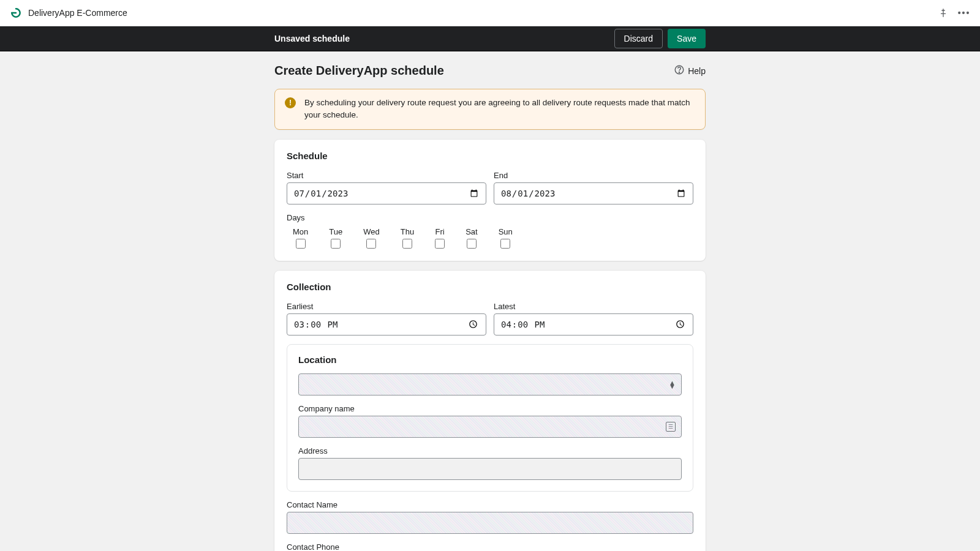 This screenshot has height=551, width=980. Describe the element at coordinates (312, 39) in the screenshot. I see `save-bar-title: Unsaved schedule` at that location.